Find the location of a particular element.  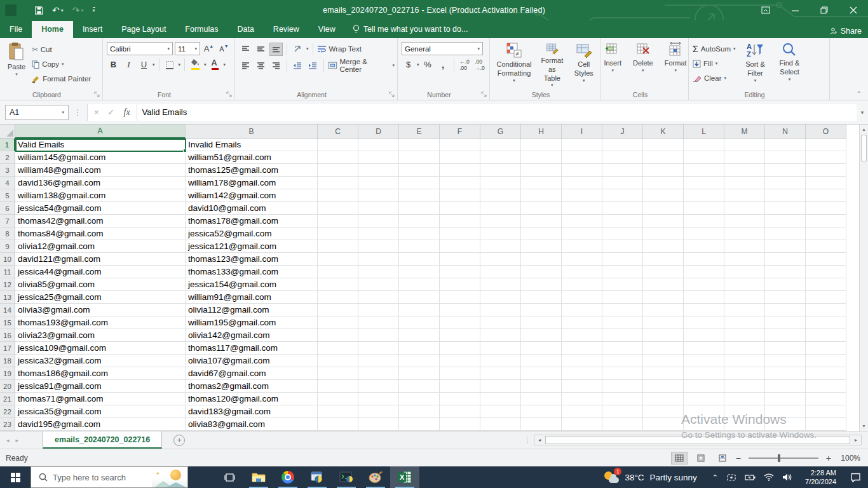

cell-J19 is located at coordinates (623, 374).